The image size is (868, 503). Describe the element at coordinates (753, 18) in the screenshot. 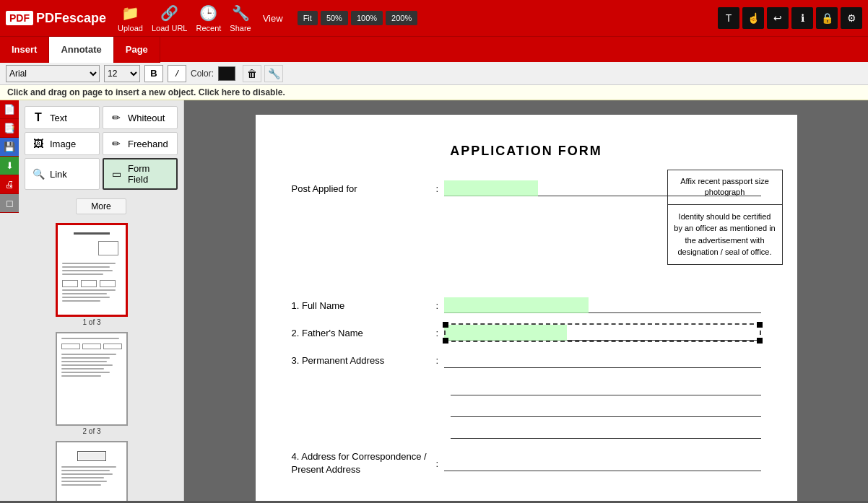

I see `pointer-icon: ☝` at that location.